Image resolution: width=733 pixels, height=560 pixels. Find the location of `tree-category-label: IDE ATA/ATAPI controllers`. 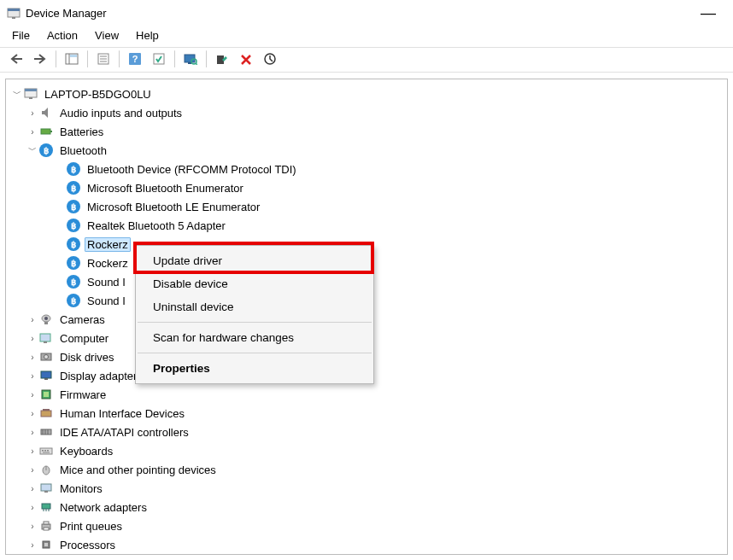

tree-category-label: IDE ATA/ATAPI controllers is located at coordinates (125, 432).